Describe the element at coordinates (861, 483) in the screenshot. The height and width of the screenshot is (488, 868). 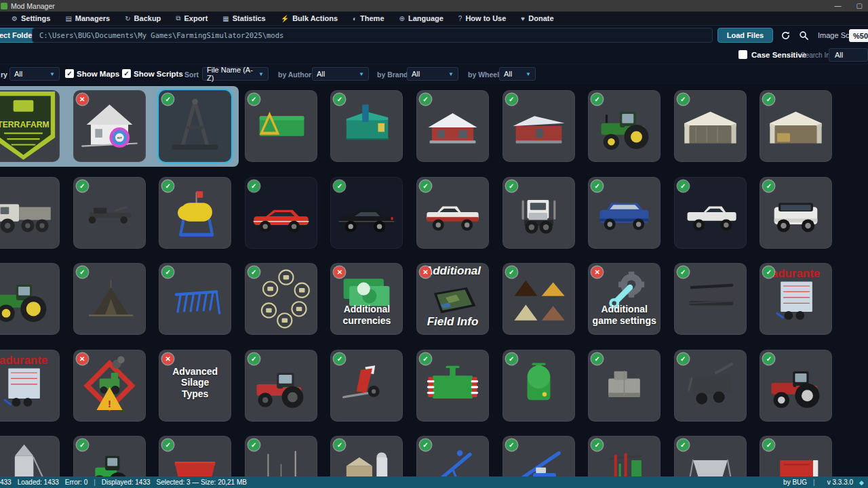
I see `update-icon: ◆` at that location.